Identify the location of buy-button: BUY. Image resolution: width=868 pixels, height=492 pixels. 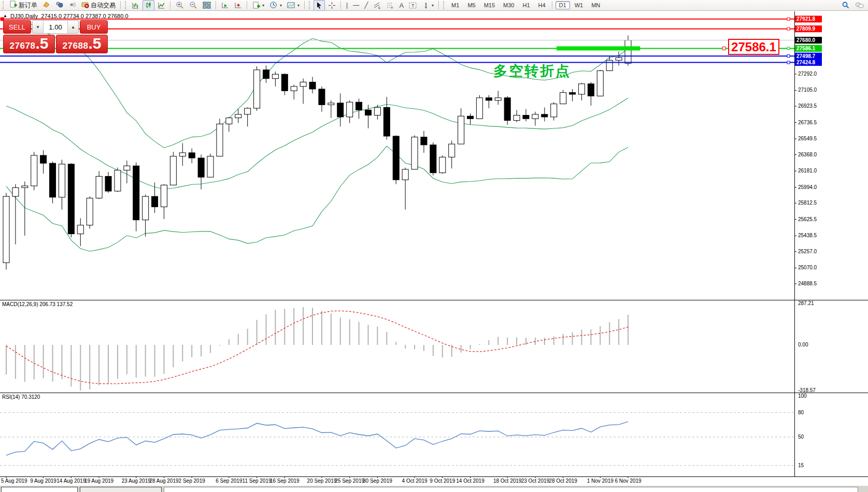
(94, 27).